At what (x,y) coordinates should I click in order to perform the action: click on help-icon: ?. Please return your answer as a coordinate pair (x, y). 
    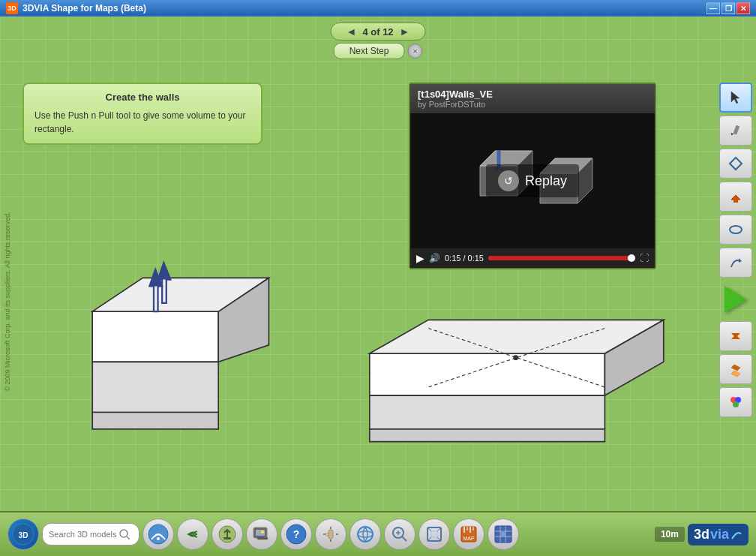
    Looking at the image, I should click on (296, 534).